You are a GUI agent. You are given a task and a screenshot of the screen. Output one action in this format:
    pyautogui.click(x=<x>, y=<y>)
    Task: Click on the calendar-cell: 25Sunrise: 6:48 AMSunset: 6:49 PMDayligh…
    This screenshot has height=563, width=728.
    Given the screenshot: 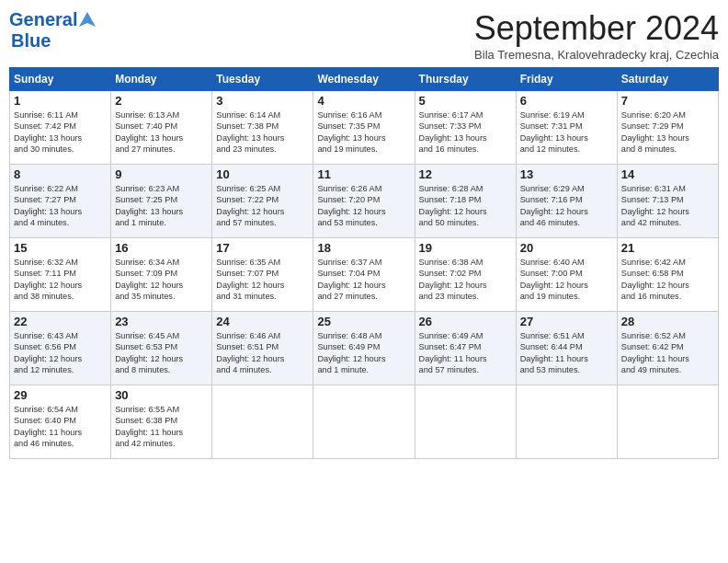 What is the action you would take?
    pyautogui.click(x=364, y=349)
    